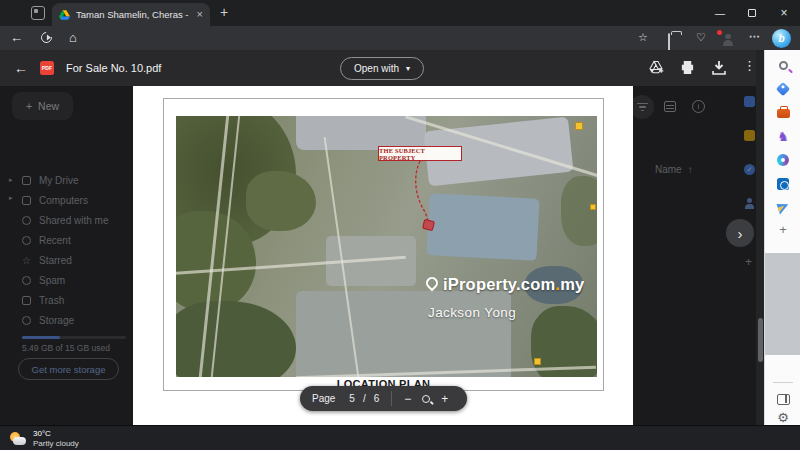  Describe the element at coordinates (66, 280) in the screenshot. I see `sidebar-item-spam: Spam` at that location.